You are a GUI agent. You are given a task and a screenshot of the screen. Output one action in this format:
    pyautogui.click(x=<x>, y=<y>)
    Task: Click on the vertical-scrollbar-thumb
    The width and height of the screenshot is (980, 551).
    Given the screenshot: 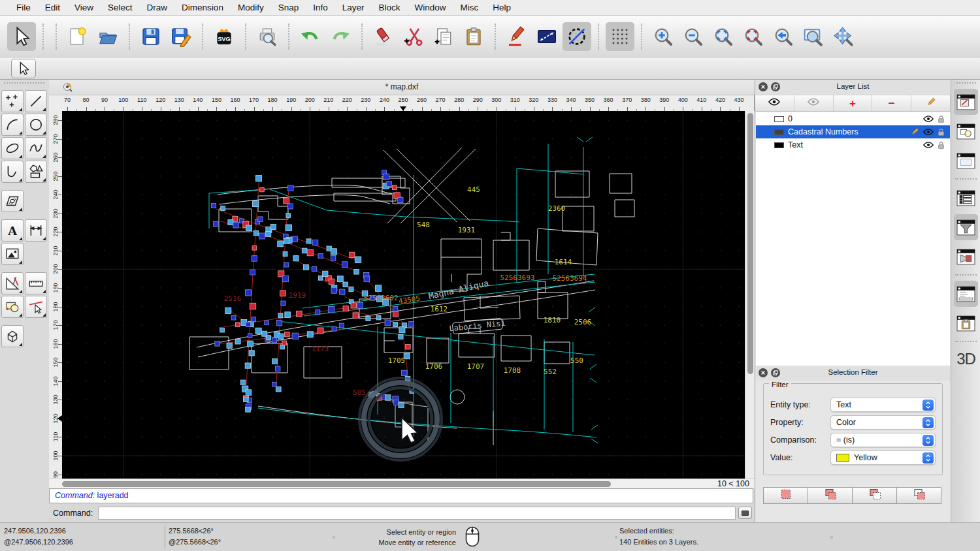 What is the action you would take?
    pyautogui.click(x=750, y=244)
    